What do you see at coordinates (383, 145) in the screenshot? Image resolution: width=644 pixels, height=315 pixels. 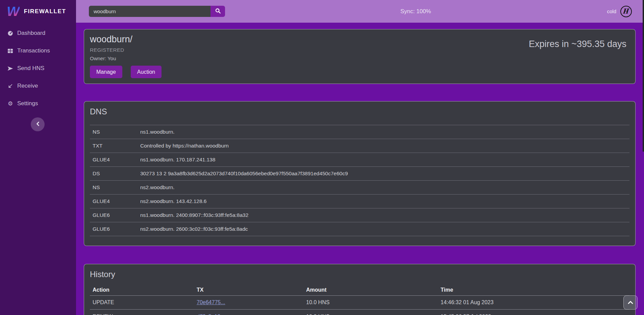 I see `dns-record-value: Controlled by https://nathan.woodburn` at bounding box center [383, 145].